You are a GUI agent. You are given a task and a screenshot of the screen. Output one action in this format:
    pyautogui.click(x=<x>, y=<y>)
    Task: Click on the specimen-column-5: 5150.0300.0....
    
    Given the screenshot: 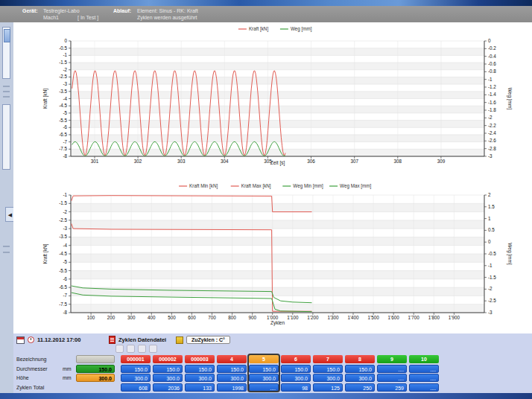 What is the action you would take?
    pyautogui.click(x=264, y=374)
    